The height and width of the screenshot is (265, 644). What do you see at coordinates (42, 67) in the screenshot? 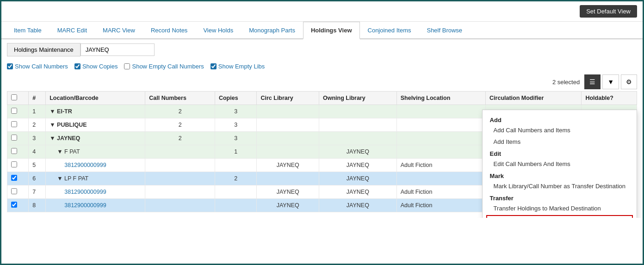
I see `show-call-numbers-label: Show Call Numbers` at bounding box center [42, 67].